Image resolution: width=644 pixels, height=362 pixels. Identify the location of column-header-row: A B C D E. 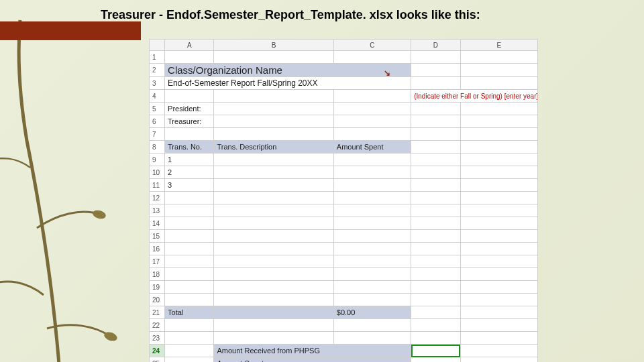
(343, 46).